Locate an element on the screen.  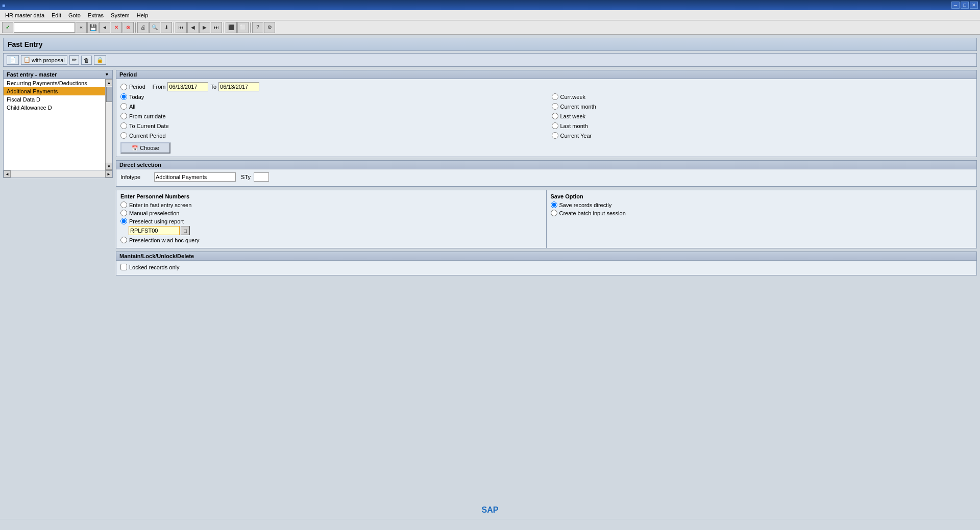
scroll-thumb is located at coordinates (109, 94).